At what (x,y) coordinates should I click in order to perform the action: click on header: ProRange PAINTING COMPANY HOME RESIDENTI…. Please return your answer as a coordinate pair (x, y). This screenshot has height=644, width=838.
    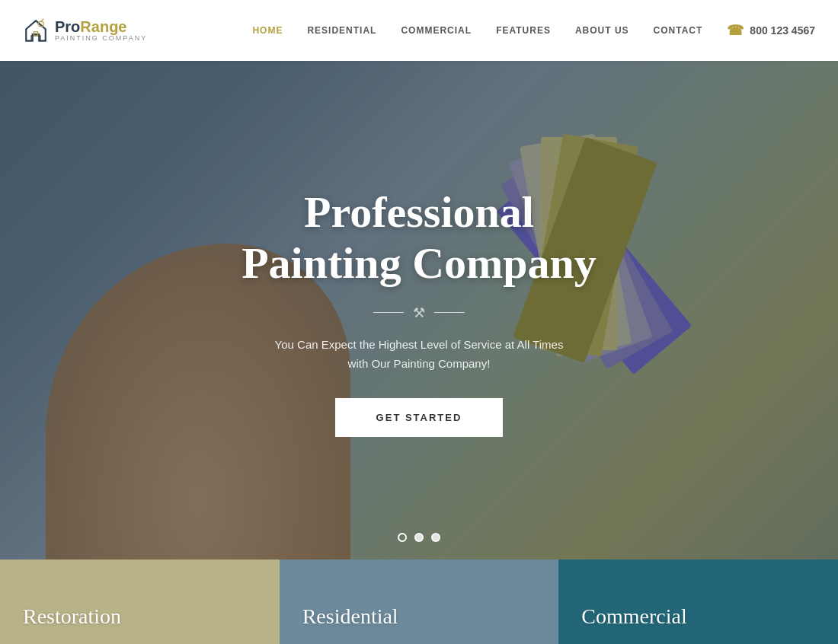
    Looking at the image, I should click on (419, 30).